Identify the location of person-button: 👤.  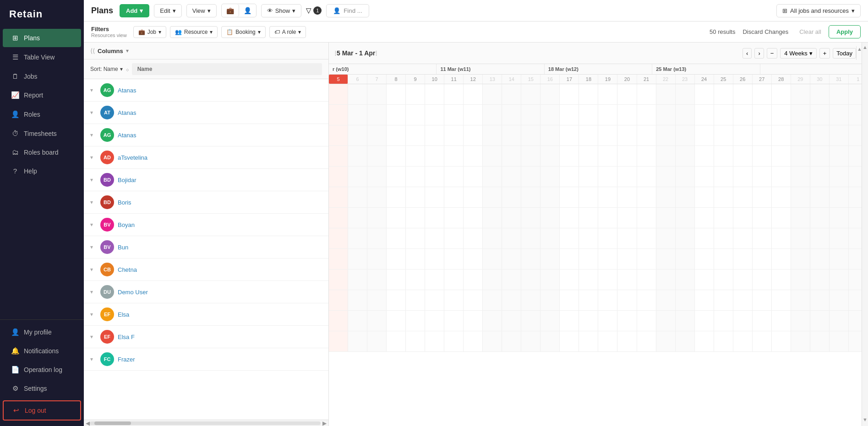
(247, 11).